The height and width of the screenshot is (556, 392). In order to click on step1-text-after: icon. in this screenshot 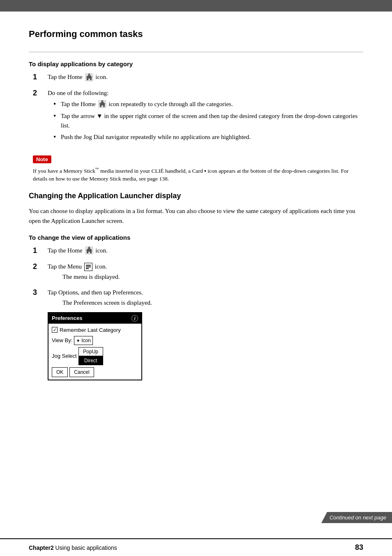, I will do `click(101, 77)`.